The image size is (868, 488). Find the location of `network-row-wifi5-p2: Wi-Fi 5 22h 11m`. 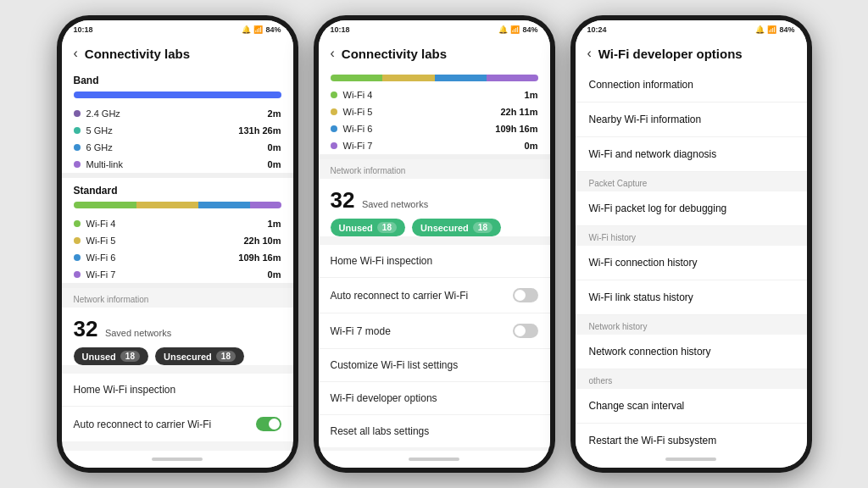

network-row-wifi5-p2: Wi-Fi 5 22h 11m is located at coordinates (434, 112).